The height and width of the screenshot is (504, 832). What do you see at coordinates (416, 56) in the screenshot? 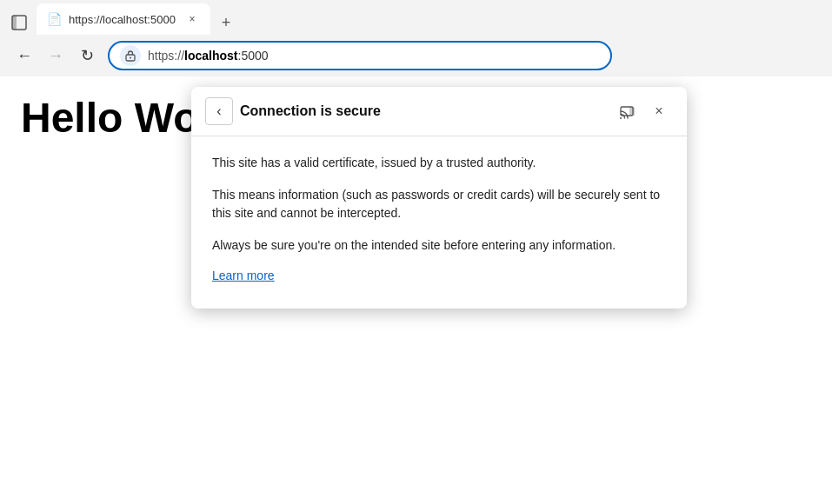
I see `address-bar: ← → ↻ https://localhost:5000` at bounding box center [416, 56].